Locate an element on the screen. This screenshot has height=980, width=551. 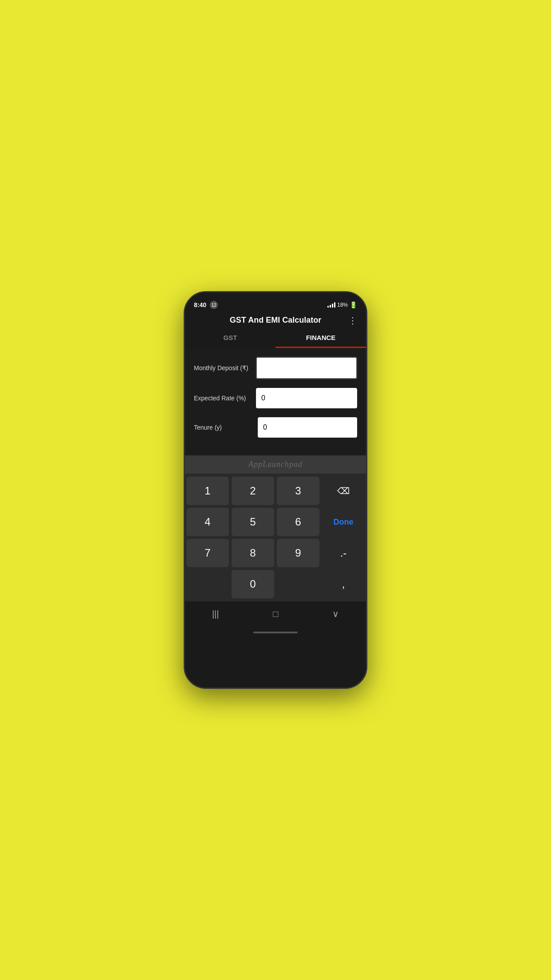
keyboard-row-2: 4 5 6 Done is located at coordinates (276, 522).